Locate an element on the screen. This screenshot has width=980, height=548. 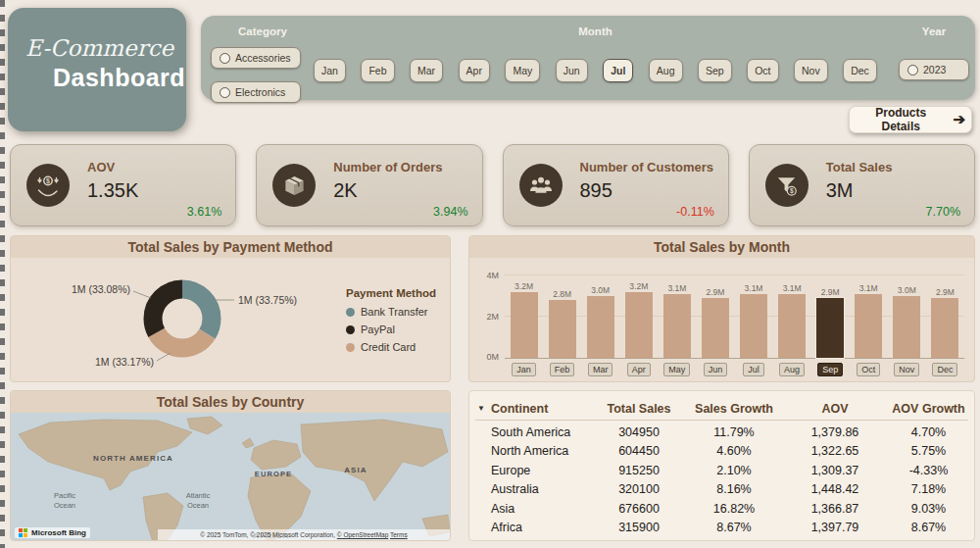
donut-callout-line is located at coordinates (142, 294).